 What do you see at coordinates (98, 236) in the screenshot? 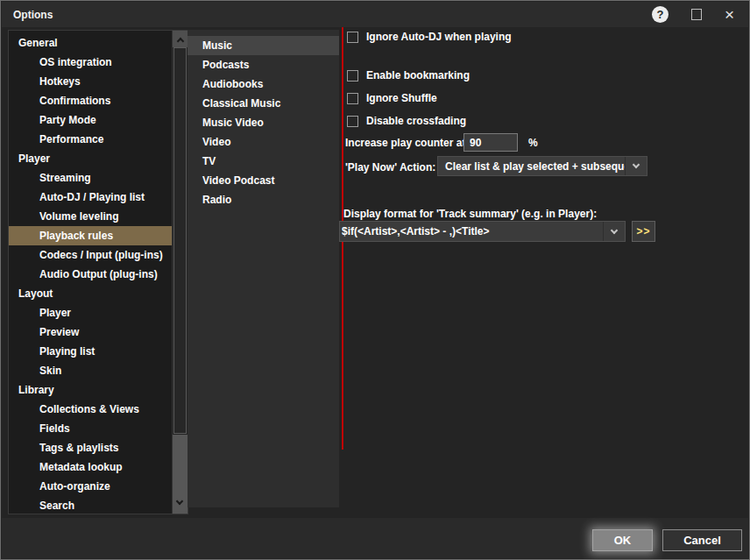
I see `tree-item: Playback rules` at bounding box center [98, 236].